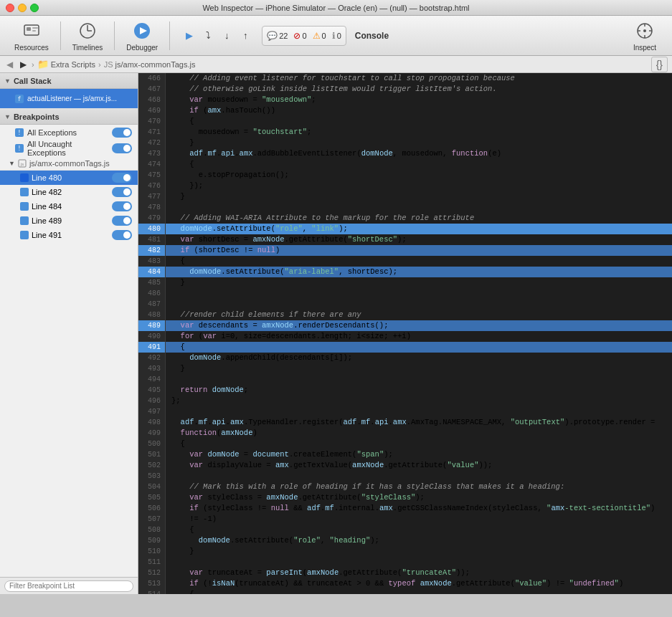 Image resolution: width=672 pixels, height=617 pixels. Describe the element at coordinates (69, 117) in the screenshot. I see `breakpoints-header: ▼ Breakpoints` at that location.